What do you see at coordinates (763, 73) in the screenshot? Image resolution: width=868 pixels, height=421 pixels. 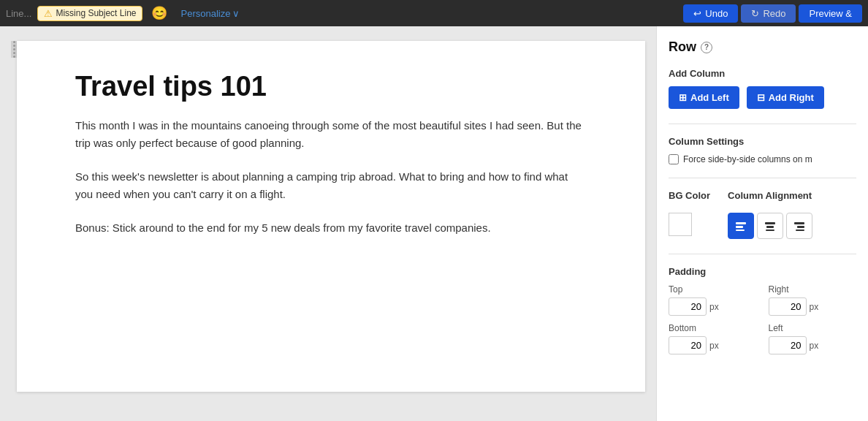 I see `add-column-label: Add Column` at bounding box center [763, 73].